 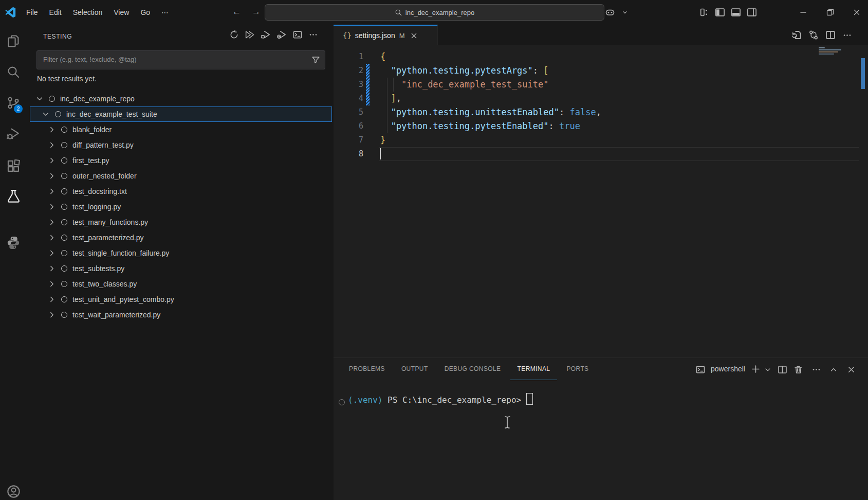 What do you see at coordinates (475, 112) in the screenshot?
I see `token-key: "python.testing.unittestEnabled"` at bounding box center [475, 112].